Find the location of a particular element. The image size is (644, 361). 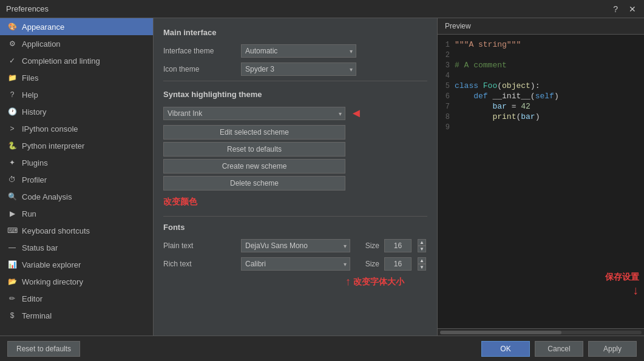

rich-text-font-select: Calibri Arial Helvetica is located at coordinates (296, 264).